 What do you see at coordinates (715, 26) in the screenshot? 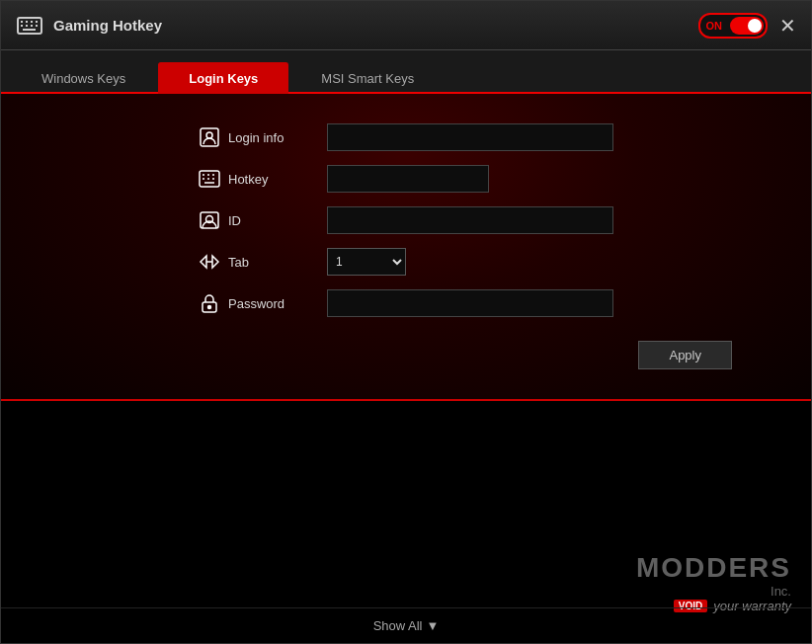
I see `toggle-label: ON` at bounding box center [715, 26].